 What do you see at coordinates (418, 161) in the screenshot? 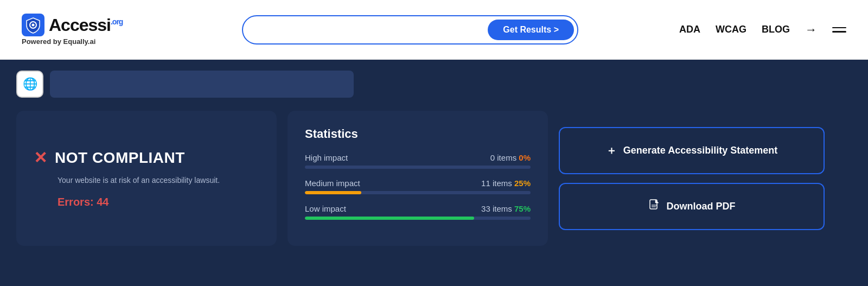
I see `stat-row-high: High impact 0 items 0%` at bounding box center [418, 161].